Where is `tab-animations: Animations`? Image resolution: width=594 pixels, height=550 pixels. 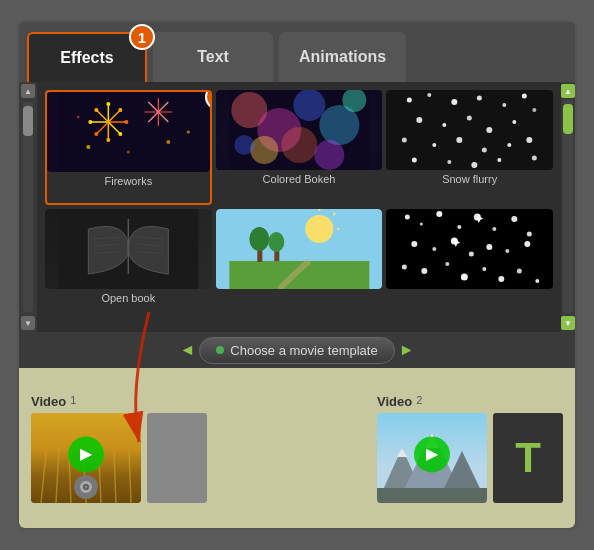 tab-animations: Animations is located at coordinates (342, 57).